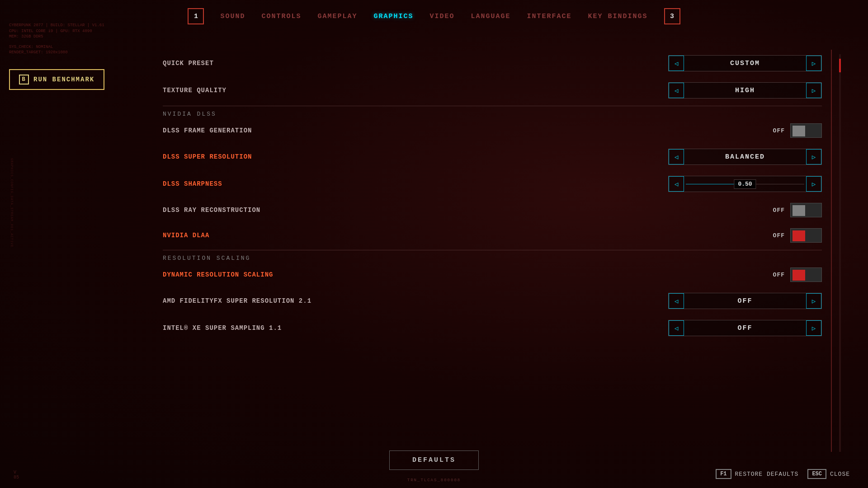 The image size is (868, 488). What do you see at coordinates (840, 253) in the screenshot?
I see `scrollbar-track` at bounding box center [840, 253].